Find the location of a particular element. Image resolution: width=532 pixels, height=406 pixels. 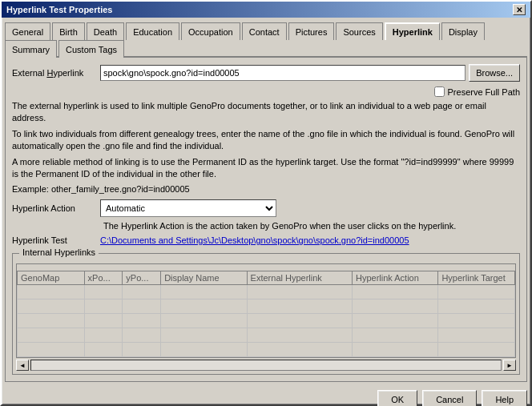

tab-pictures: Pictures is located at coordinates (312, 31).